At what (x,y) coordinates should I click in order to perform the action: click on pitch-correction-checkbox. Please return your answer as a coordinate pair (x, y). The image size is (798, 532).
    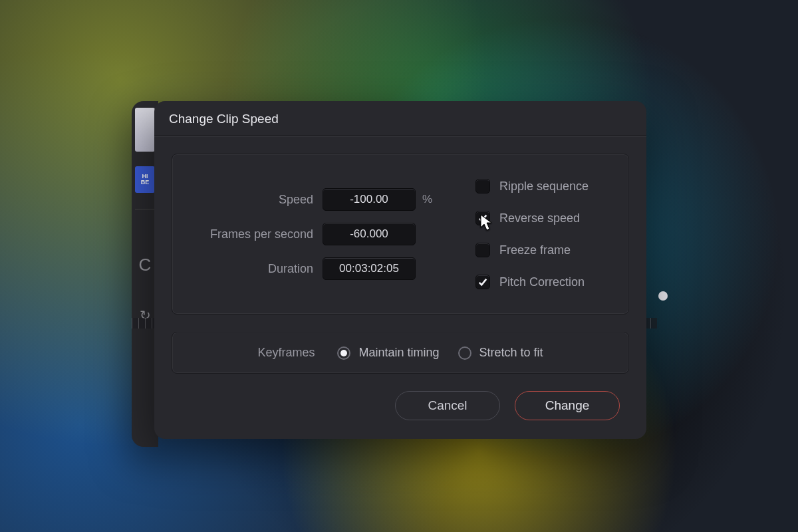
    Looking at the image, I should click on (483, 282).